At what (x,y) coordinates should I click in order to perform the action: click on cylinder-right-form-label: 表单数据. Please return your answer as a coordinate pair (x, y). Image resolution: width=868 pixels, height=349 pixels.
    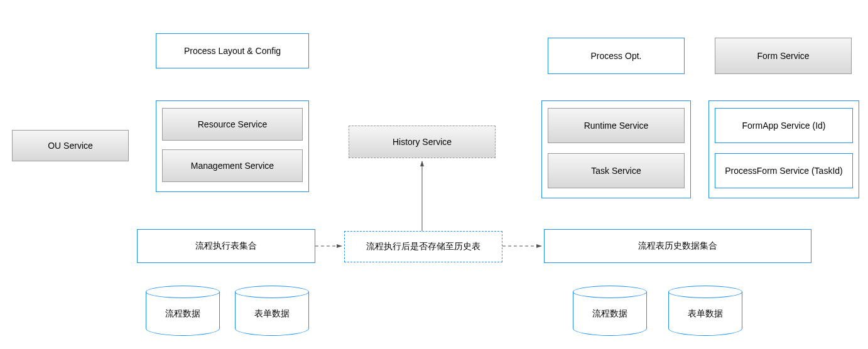
    Looking at the image, I should click on (705, 314).